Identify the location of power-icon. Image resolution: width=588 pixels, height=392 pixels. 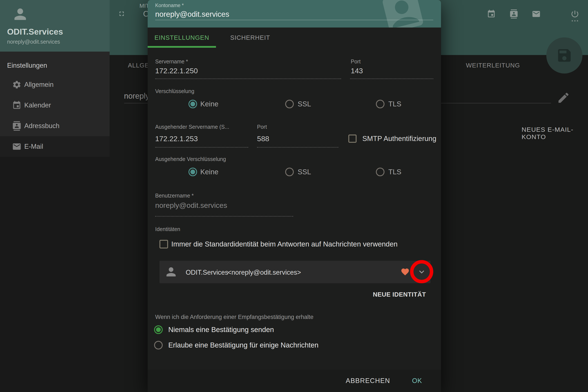
(575, 14).